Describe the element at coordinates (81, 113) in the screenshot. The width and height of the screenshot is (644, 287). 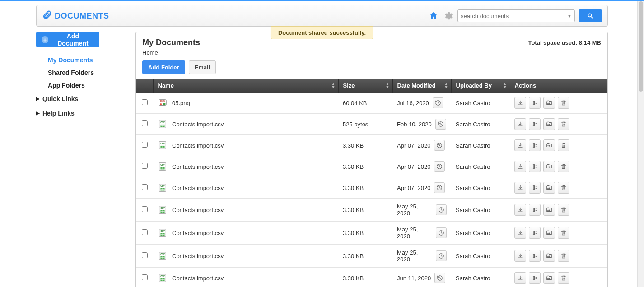
I see `sidebar-section-help-links: ▶Help Links` at that location.